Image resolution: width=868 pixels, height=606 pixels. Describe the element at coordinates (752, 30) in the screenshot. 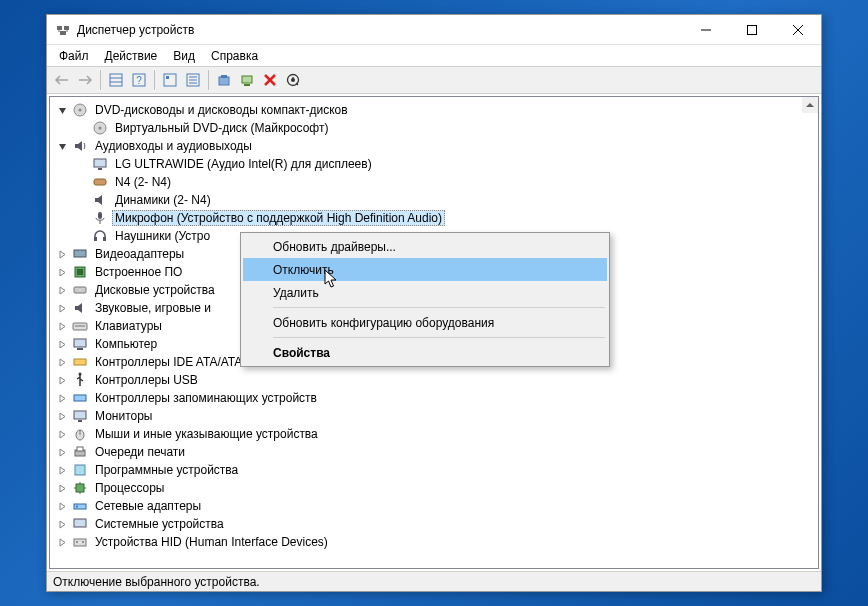

I see `window-controls` at that location.